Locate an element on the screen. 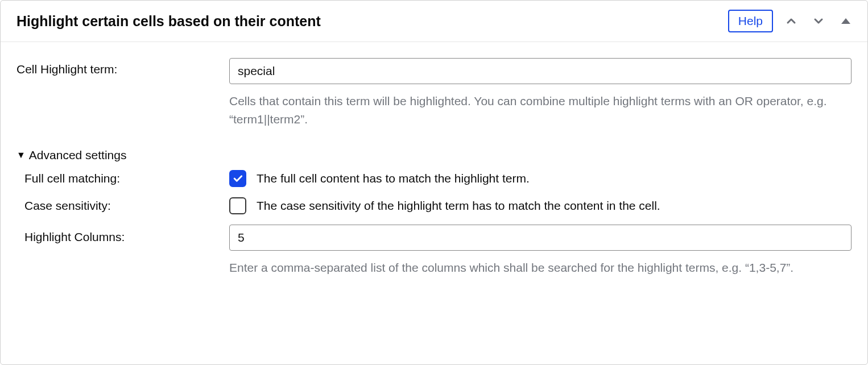 This screenshot has width=868, height=365. highlight-term-label: Cell Highlight term: is located at coordinates (123, 67).